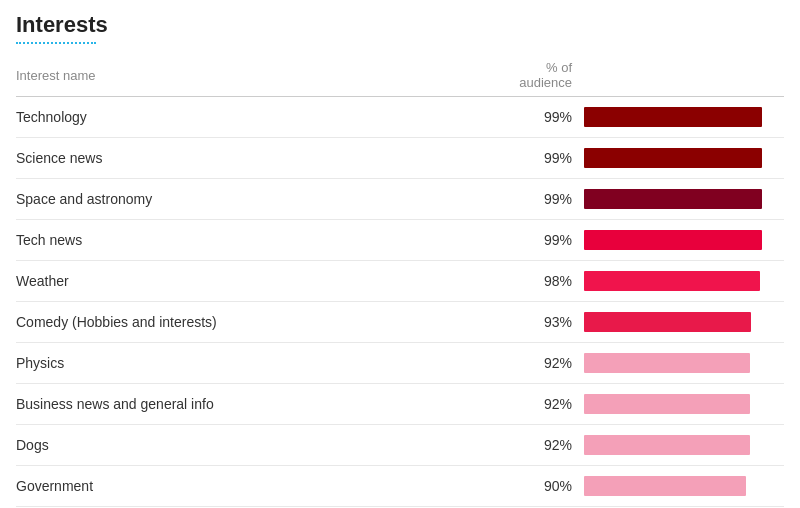 The image size is (800, 508). Describe the element at coordinates (544, 75) in the screenshot. I see `header-pct: % of audience` at that location.